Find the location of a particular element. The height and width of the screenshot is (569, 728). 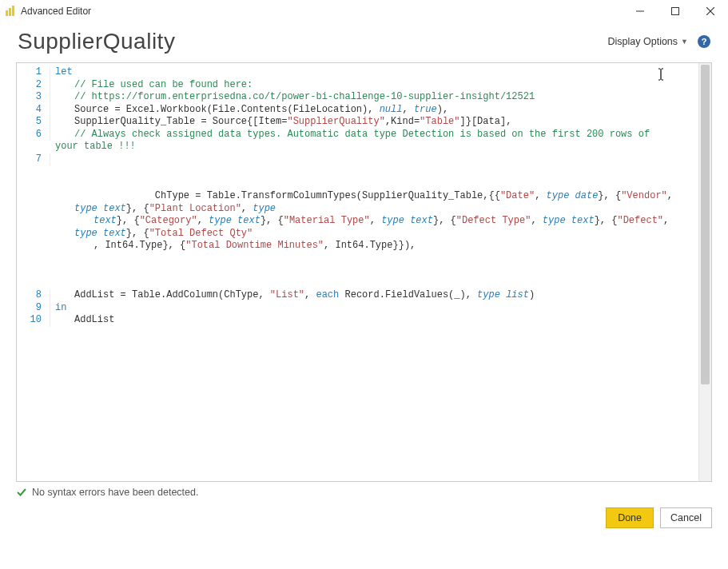

code-line: 4 Source = Excel.Workbook(File.Contents(… is located at coordinates (358, 110).